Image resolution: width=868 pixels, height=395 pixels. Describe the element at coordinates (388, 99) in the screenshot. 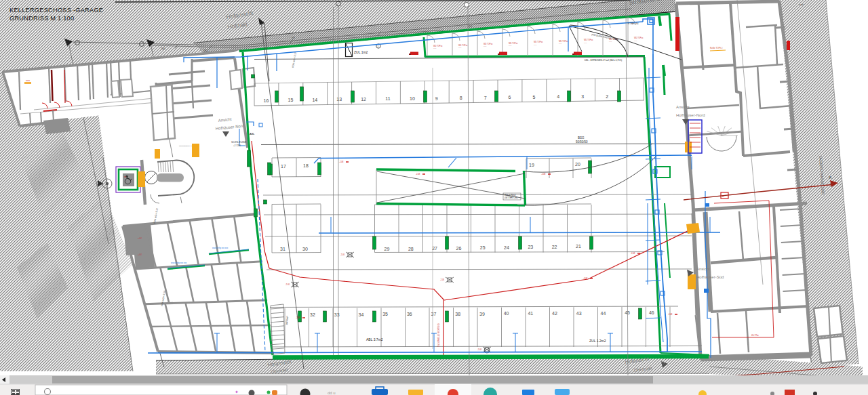

I see `svg-text: 11` at that location.